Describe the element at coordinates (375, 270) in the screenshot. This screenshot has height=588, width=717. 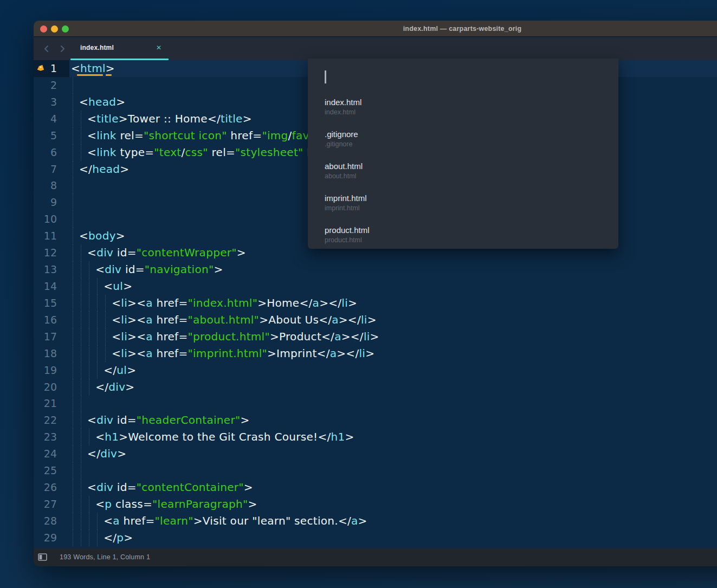
I see `code-line: 13<div id="navigation">` at that location.